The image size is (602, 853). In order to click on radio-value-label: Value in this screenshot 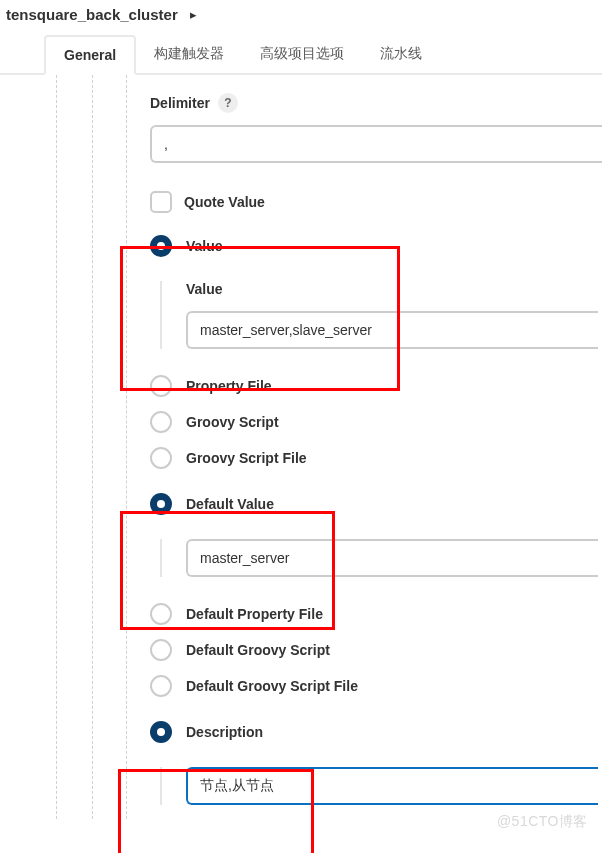, I will do `click(204, 246)`.